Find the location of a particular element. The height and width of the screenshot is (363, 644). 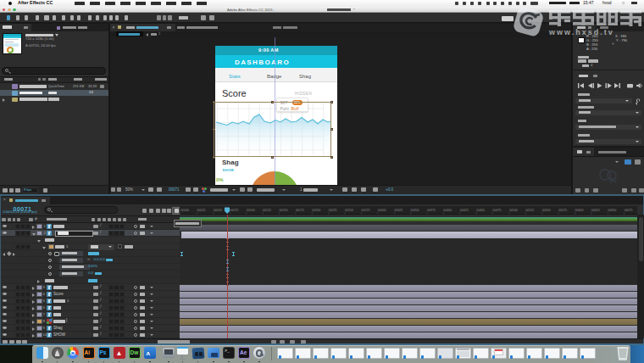

svg-text: 00650 is located at coordinates (612, 211).